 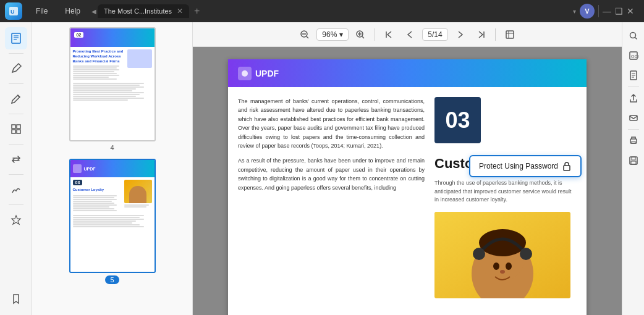 What do you see at coordinates (16, 299) in the screenshot?
I see `bookmark-tool-icon` at bounding box center [16, 299].